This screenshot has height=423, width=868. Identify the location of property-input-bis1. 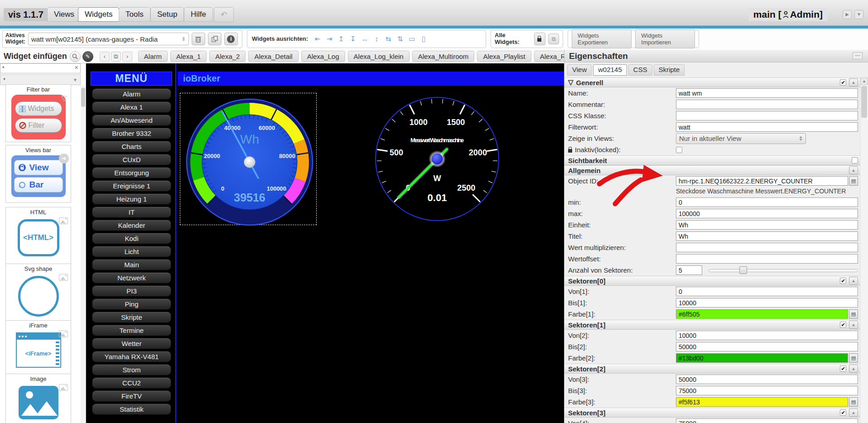
(767, 303).